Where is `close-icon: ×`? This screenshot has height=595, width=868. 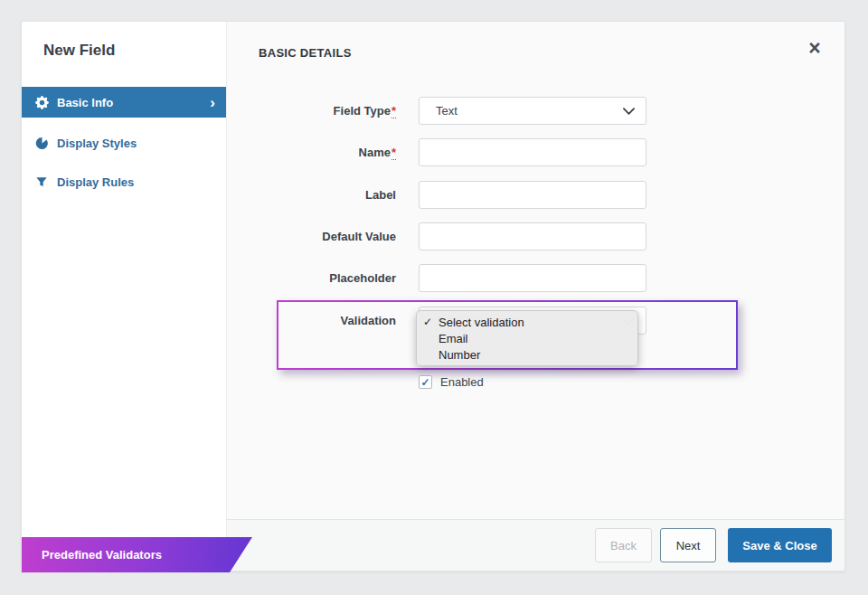 close-icon: × is located at coordinates (815, 48).